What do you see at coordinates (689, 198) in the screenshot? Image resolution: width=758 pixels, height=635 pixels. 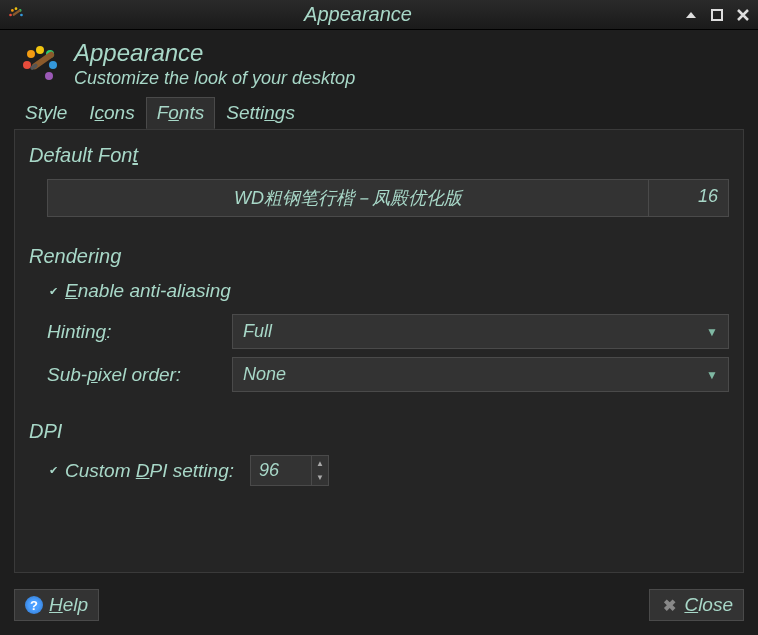 I see `font-size-button: 16` at bounding box center [689, 198].